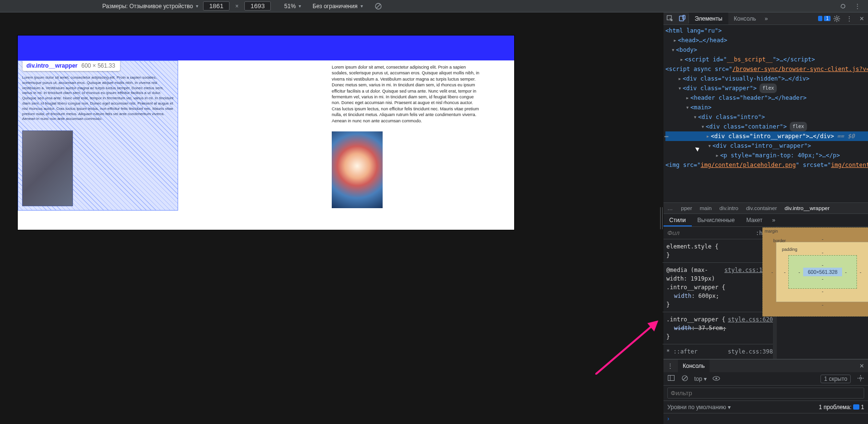 The width and height of the screenshot is (868, 424). I want to click on rule-source-link: style.css:398, so click(750, 352).